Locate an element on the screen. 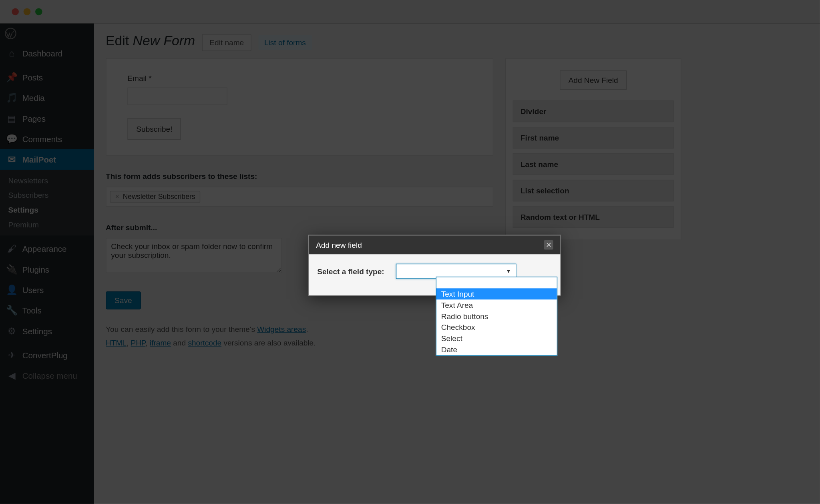 This screenshot has height=504, width=820. dropdown-option-select: Select is located at coordinates (496, 339).